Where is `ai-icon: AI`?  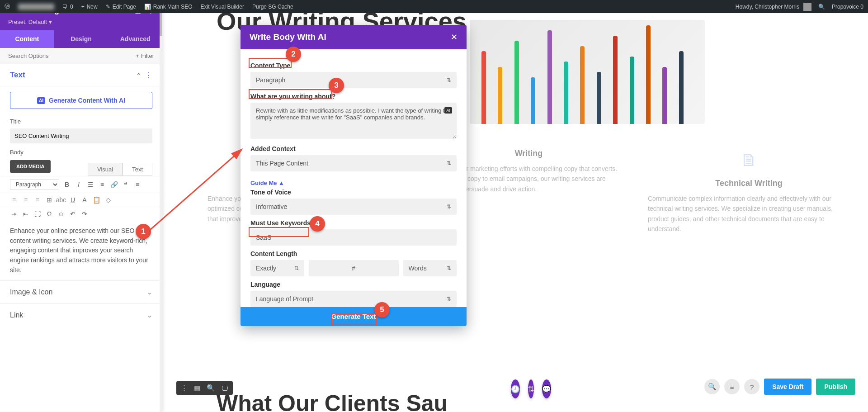
ai-icon: AI is located at coordinates (41, 100).